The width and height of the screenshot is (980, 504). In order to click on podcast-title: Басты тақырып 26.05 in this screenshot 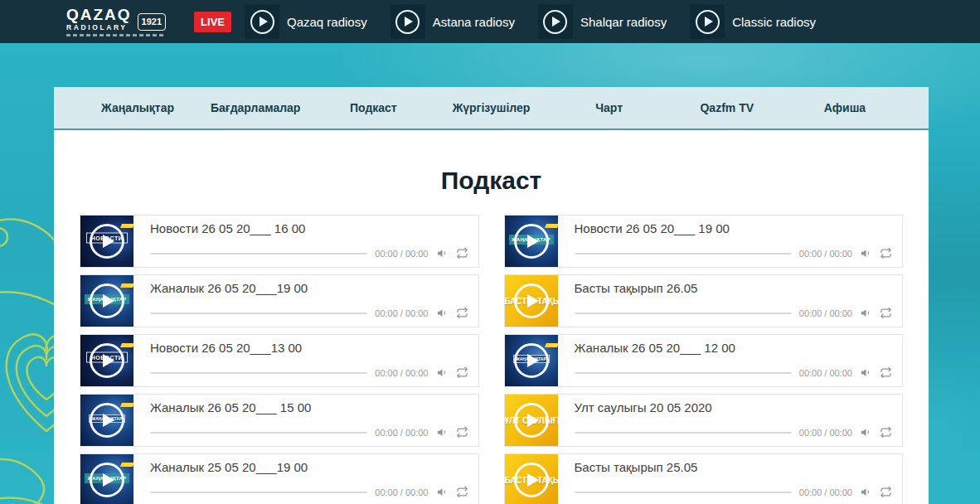, I will do `click(734, 288)`.